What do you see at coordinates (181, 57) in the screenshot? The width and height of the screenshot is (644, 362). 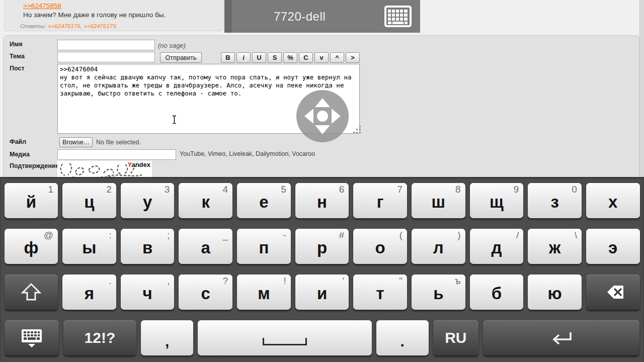 I see `submit-button: Отправить` at bounding box center [181, 57].